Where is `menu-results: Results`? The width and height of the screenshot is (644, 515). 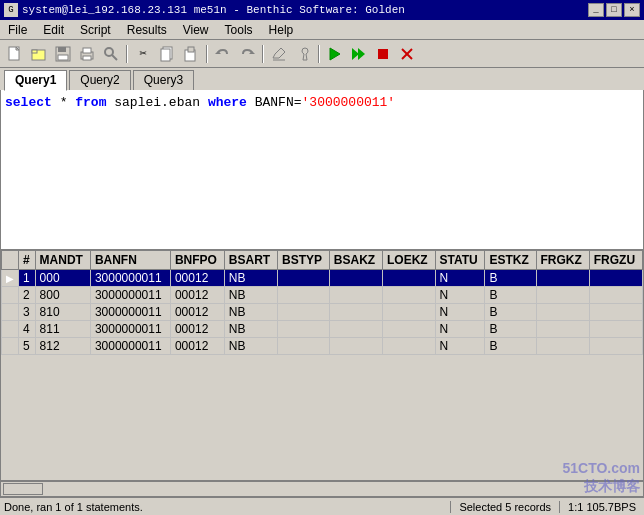 menu-results: Results is located at coordinates (147, 30).